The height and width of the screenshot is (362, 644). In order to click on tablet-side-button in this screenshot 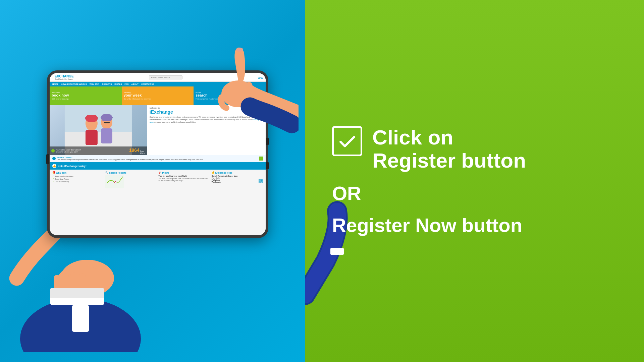, I will do `click(48, 159)`.